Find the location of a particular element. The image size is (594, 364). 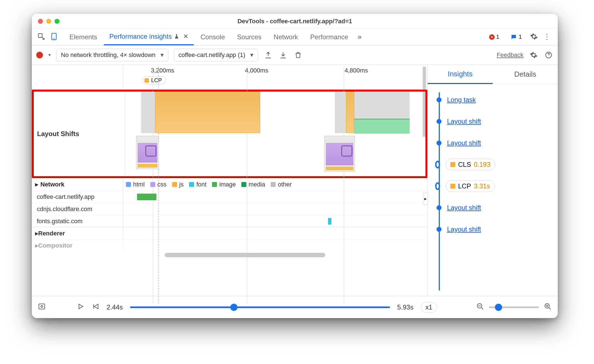

compositor-section: ▸Compositor is located at coordinates (230, 245).